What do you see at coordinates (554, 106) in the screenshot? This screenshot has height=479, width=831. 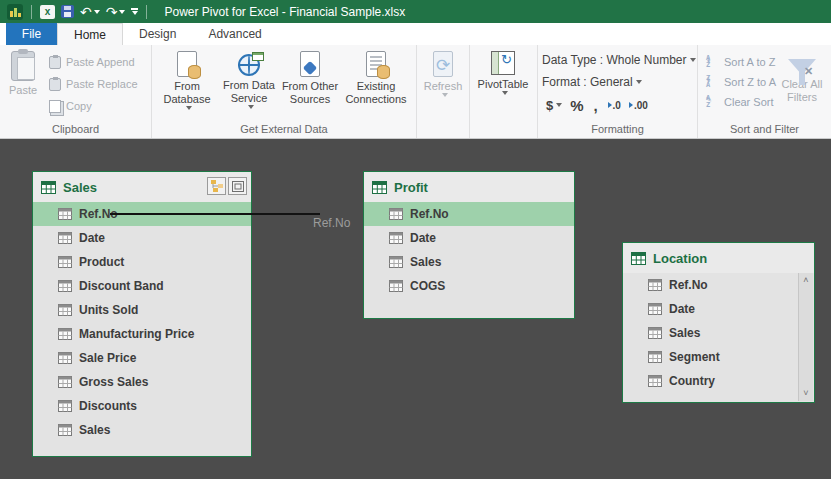 I see `currency-format-button: $` at bounding box center [554, 106].